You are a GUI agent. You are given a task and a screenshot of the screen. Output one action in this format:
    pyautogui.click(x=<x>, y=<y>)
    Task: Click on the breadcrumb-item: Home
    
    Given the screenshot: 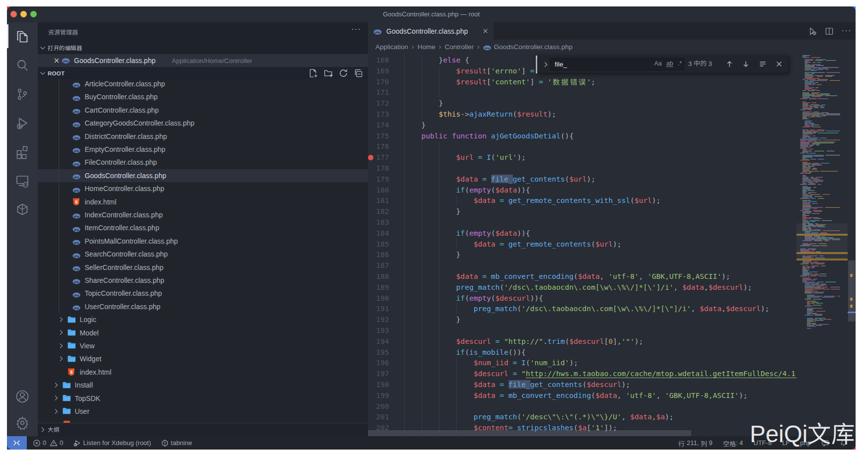 What is the action you would take?
    pyautogui.click(x=427, y=47)
    